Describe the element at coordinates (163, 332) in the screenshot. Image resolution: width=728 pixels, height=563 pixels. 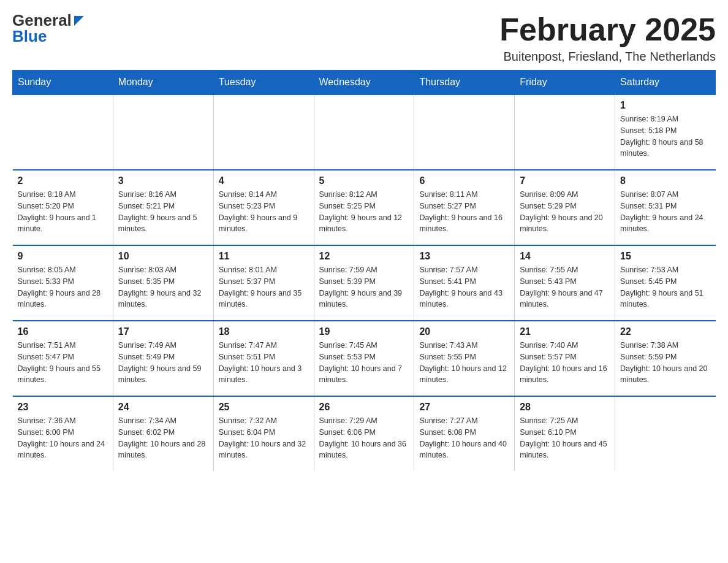
I see `day-number: 17` at that location.